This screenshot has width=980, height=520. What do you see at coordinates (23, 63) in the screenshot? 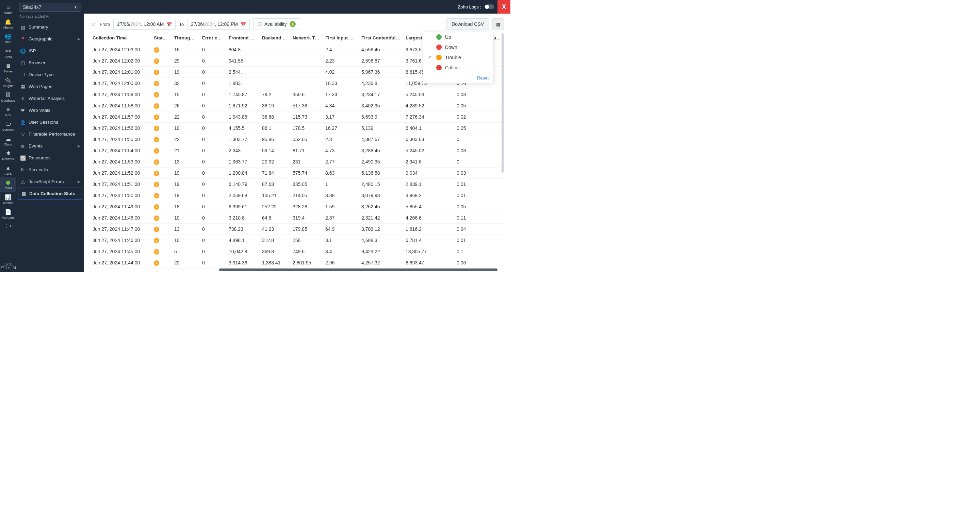
I see `window-icon: ▢` at bounding box center [23, 63].